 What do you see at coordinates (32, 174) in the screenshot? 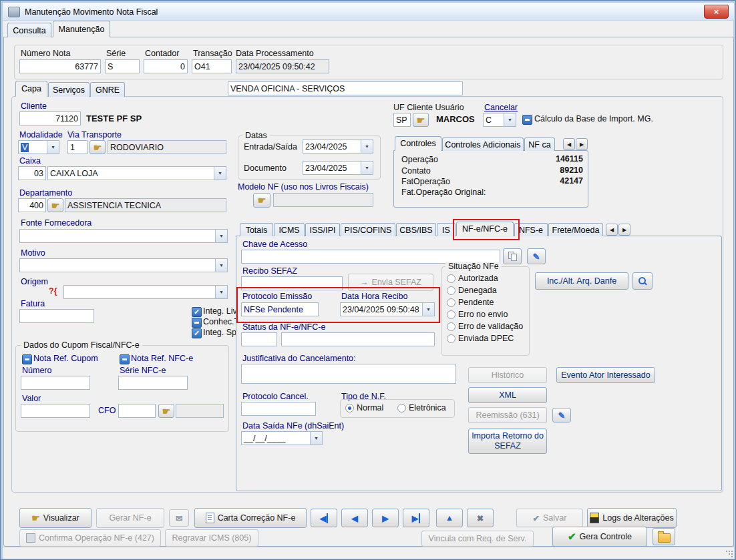
I see `caixa-codigo-field` at bounding box center [32, 174].